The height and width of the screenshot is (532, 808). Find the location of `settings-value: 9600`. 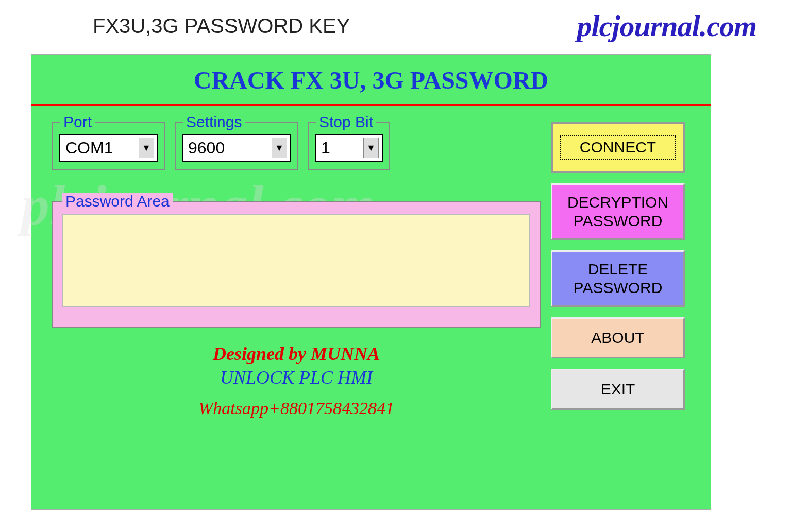

settings-value: 9600 is located at coordinates (206, 148).